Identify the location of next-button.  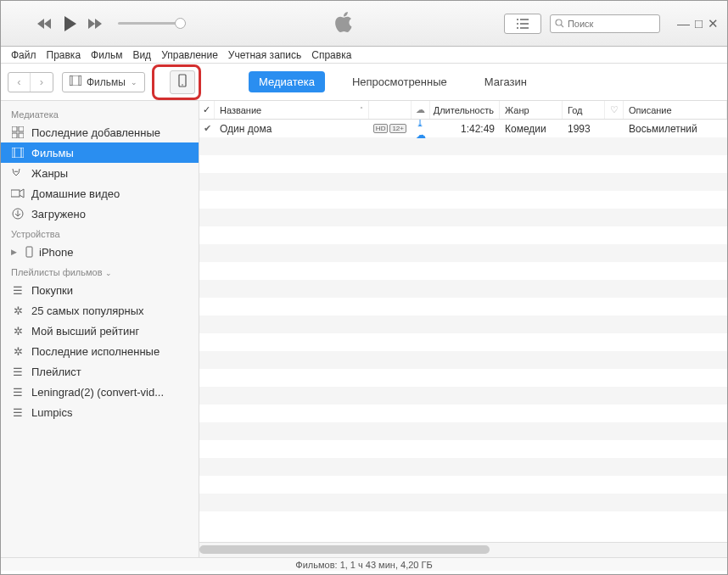
(95, 24).